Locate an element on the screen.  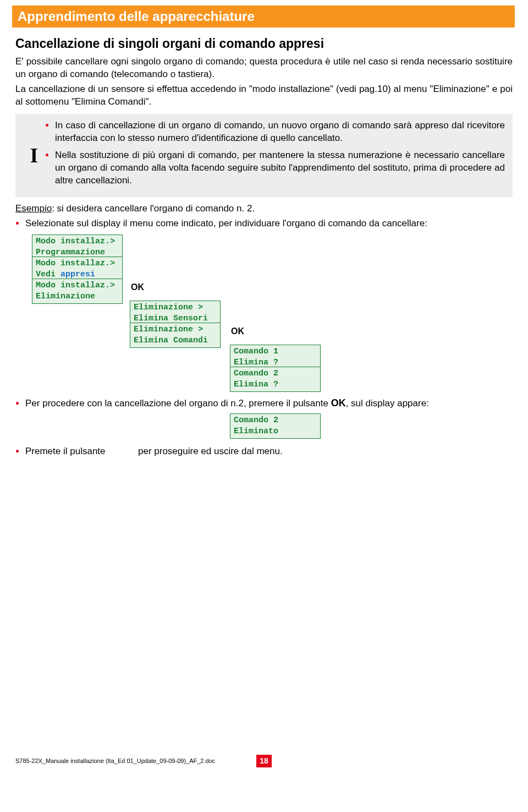
page-footer: S785-22X_Manuale installazione (Ita_Ed 0… is located at coordinates (264, 761).